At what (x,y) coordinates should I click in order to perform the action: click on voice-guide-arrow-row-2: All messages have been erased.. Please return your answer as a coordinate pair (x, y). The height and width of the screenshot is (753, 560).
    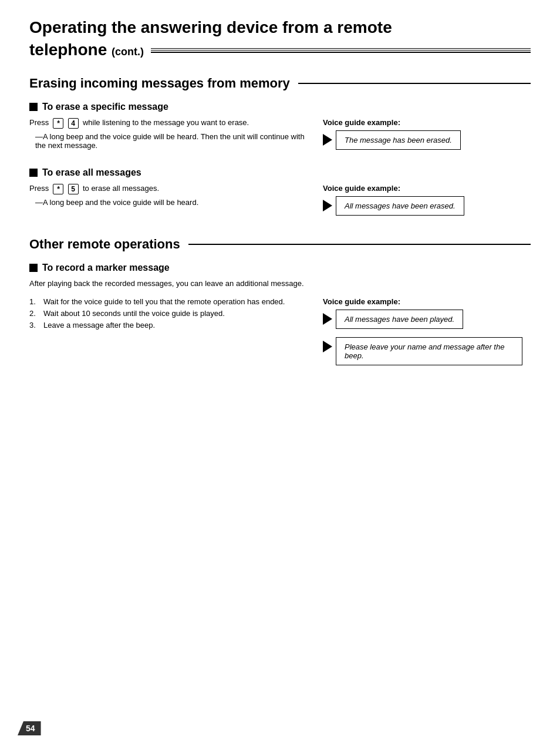
    Looking at the image, I should click on (423, 208).